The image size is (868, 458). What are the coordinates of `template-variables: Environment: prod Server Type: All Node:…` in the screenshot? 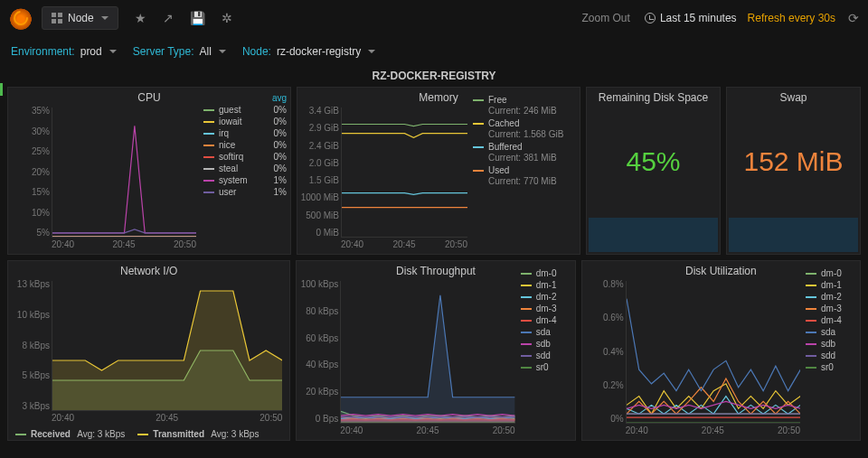 It's located at (434, 51).